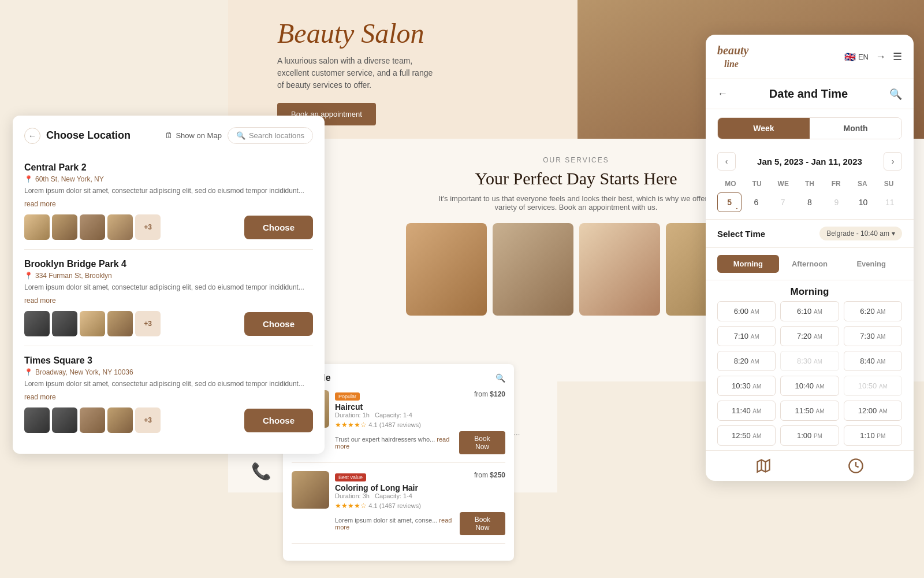 The image size is (924, 578). Describe the element at coordinates (856, 466) in the screenshot. I see `clock-bottom-icon` at that location.